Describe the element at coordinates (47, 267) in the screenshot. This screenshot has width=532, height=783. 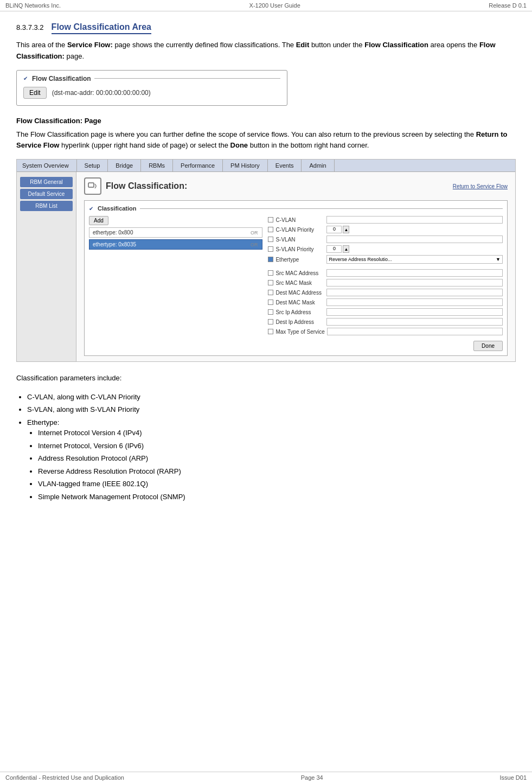
I see `mock-sidebar: RBM General Default Service RBM List` at that location.